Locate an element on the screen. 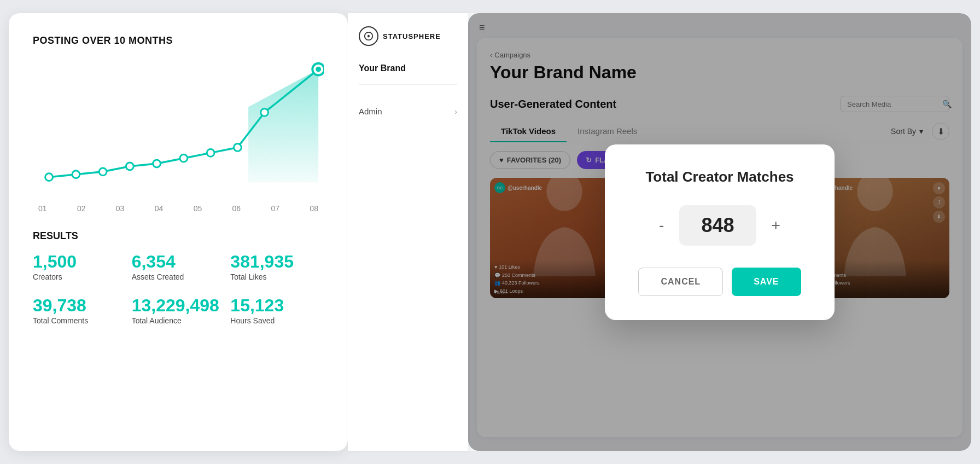  result-hours: 15,123 Hours Saved is located at coordinates (277, 311).